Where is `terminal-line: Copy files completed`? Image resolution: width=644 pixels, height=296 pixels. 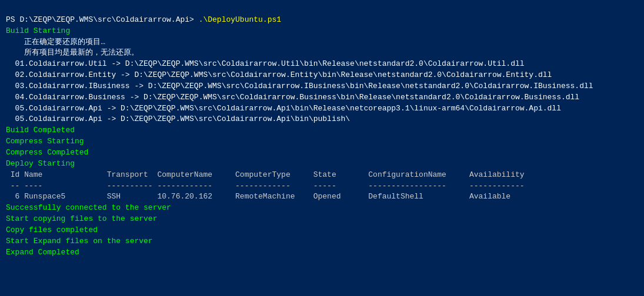
terminal-line: Copy files completed is located at coordinates (322, 230).